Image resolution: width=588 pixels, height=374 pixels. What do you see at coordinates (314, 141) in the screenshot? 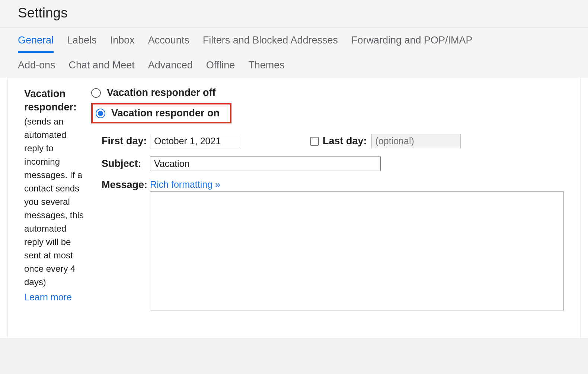
I see `last-day-checkbox` at bounding box center [314, 141].